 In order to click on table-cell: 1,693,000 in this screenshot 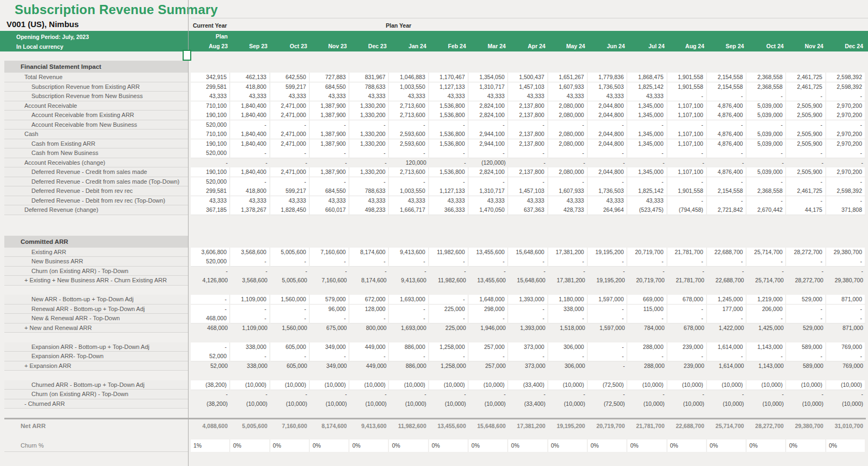, I will do `click(409, 328)`.